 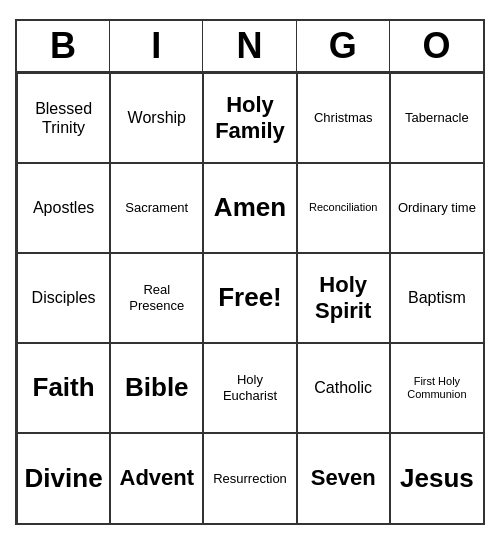 What do you see at coordinates (344, 388) in the screenshot?
I see `bingo-cell: Catholic` at bounding box center [344, 388].